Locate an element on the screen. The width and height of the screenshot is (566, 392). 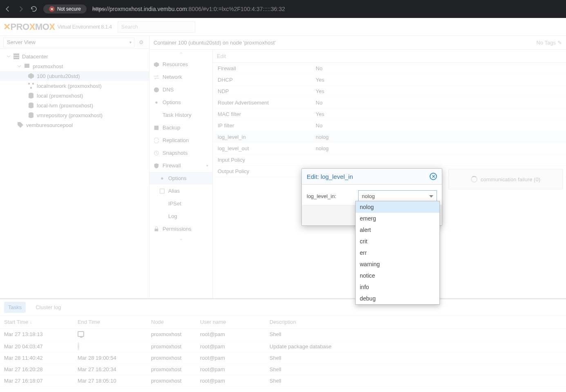
sync-icon is located at coordinates (156, 140).